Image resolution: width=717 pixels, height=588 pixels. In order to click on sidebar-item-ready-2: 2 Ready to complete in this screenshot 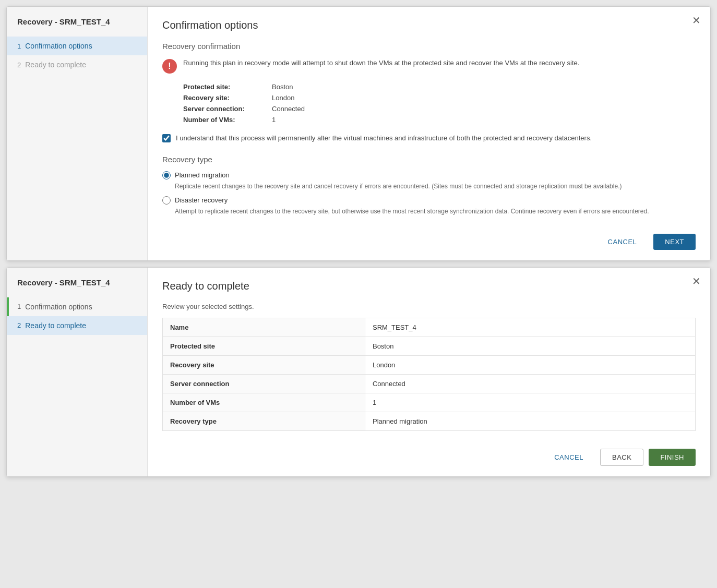, I will do `click(77, 326)`.